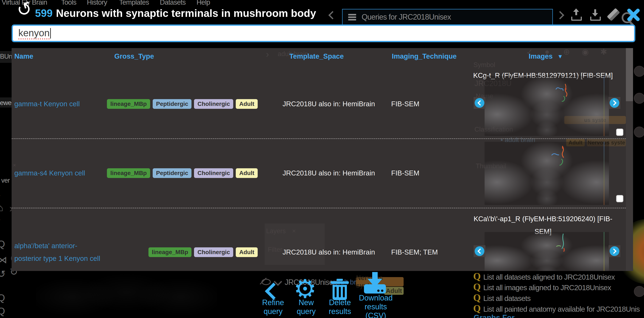 This screenshot has height=318, width=644. Describe the element at coordinates (306, 307) in the screenshot. I see `new-query-button: New query` at that location.